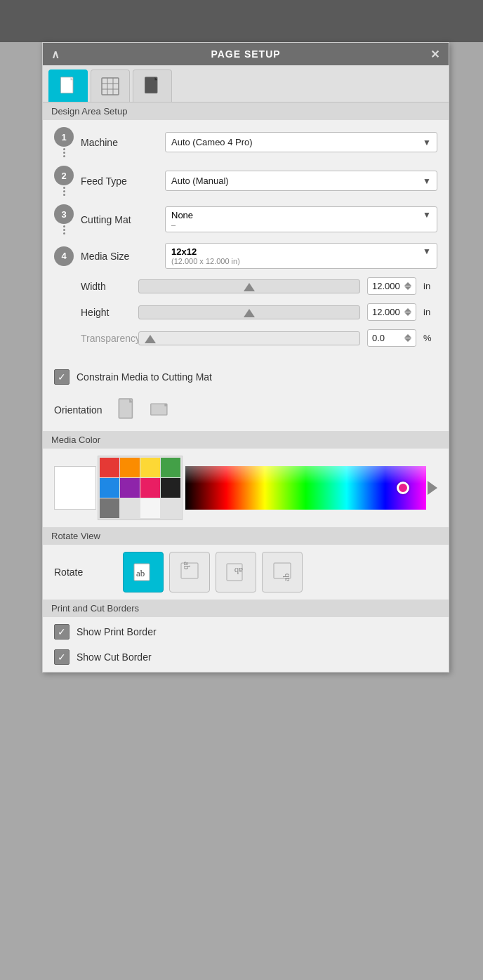 Image resolution: width=483 pixels, height=980 pixels. What do you see at coordinates (246, 572) in the screenshot?
I see `rotate-section: Rotate ab ab` at bounding box center [246, 572].